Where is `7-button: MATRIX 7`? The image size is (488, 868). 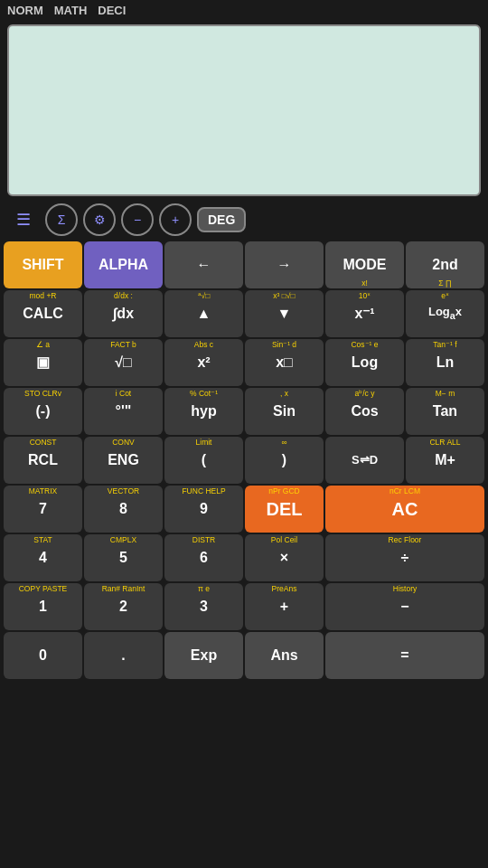 7-button: MATRIX 7 is located at coordinates (43, 509).